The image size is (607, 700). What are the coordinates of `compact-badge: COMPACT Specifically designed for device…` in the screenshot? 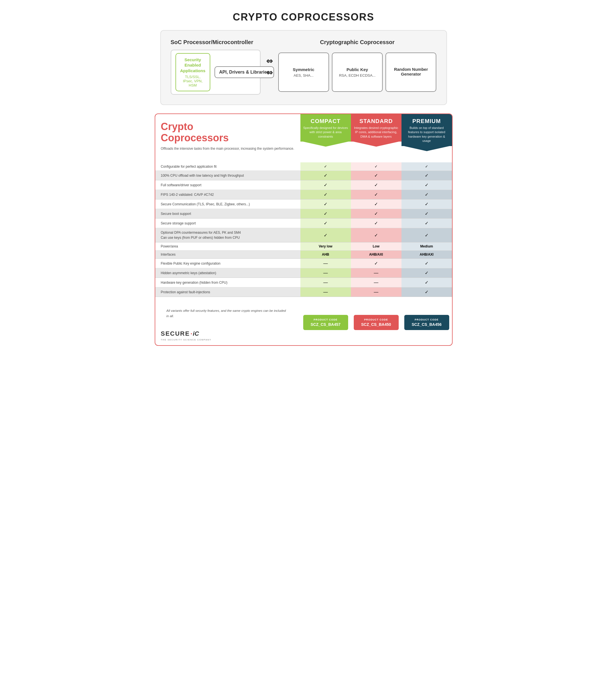 It's located at (326, 128).